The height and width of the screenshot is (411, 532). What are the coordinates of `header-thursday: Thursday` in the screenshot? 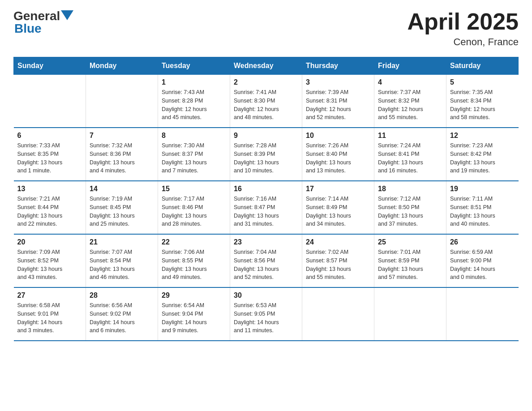 It's located at (339, 66).